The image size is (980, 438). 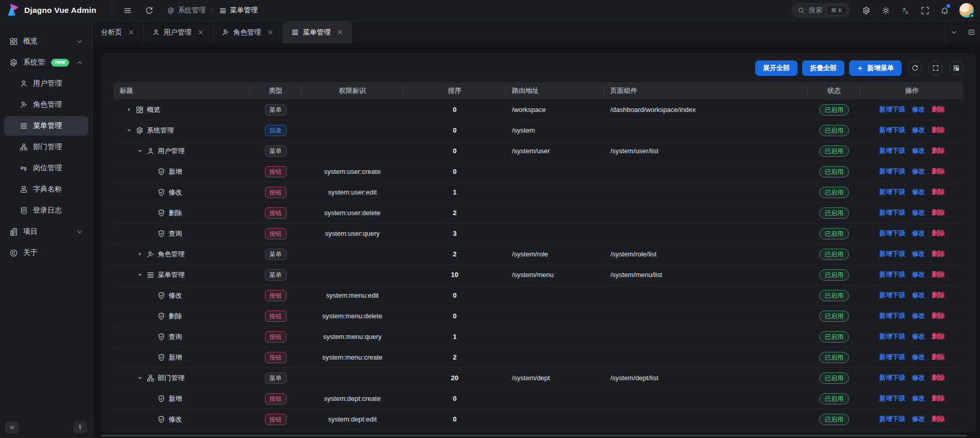 I want to click on sidebar-toggle-button, so click(x=127, y=10).